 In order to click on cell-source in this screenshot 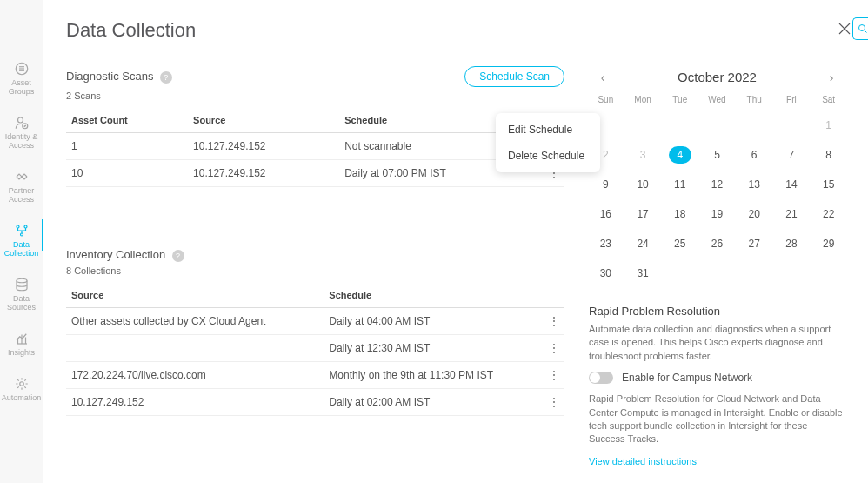, I will do `click(195, 348)`.